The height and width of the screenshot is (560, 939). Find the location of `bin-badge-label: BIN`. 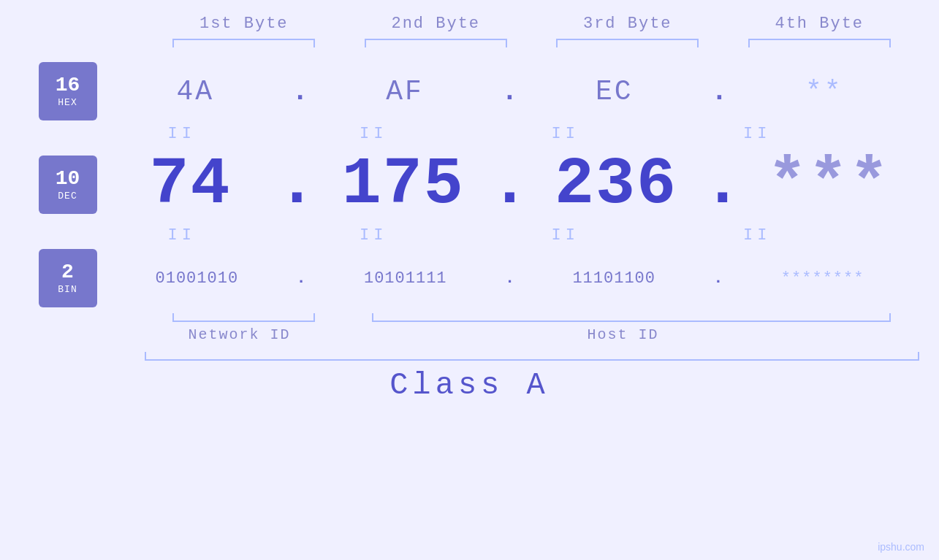

bin-badge-label: BIN is located at coordinates (67, 289).